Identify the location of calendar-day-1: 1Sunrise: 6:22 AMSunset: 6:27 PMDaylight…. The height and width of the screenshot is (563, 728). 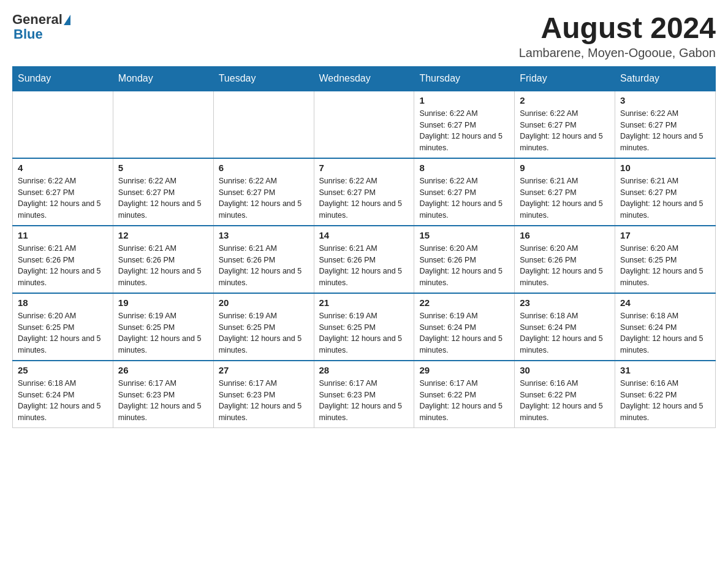
(464, 124).